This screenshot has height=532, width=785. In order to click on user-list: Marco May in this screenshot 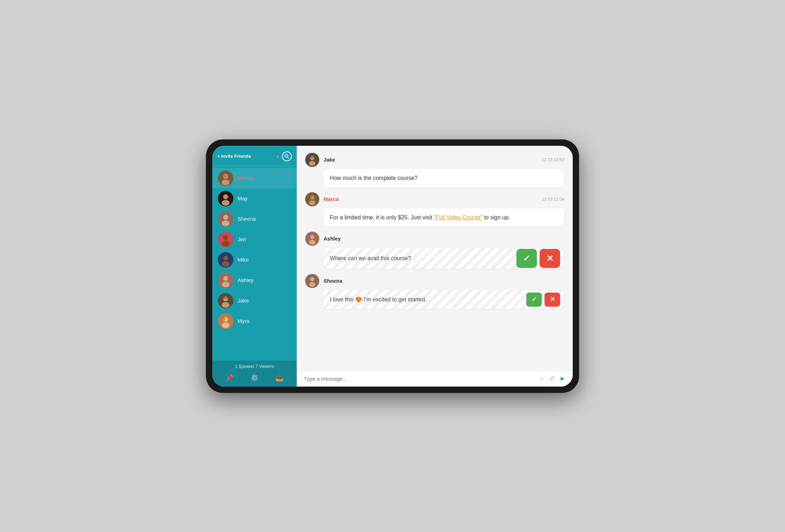, I will do `click(255, 263)`.